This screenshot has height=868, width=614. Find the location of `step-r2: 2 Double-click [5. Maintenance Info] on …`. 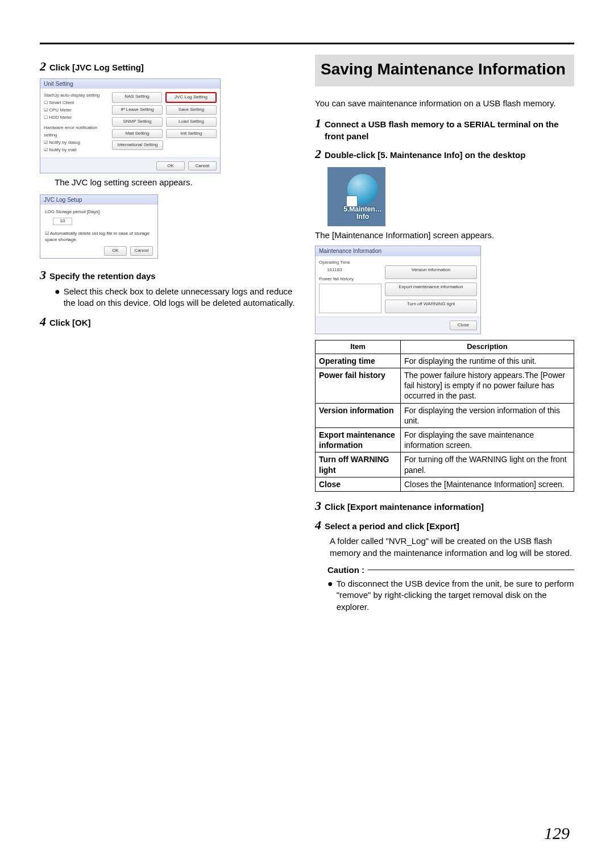

step-r2: 2 Double-click [5. Maintenance Info] on … is located at coordinates (445, 154).